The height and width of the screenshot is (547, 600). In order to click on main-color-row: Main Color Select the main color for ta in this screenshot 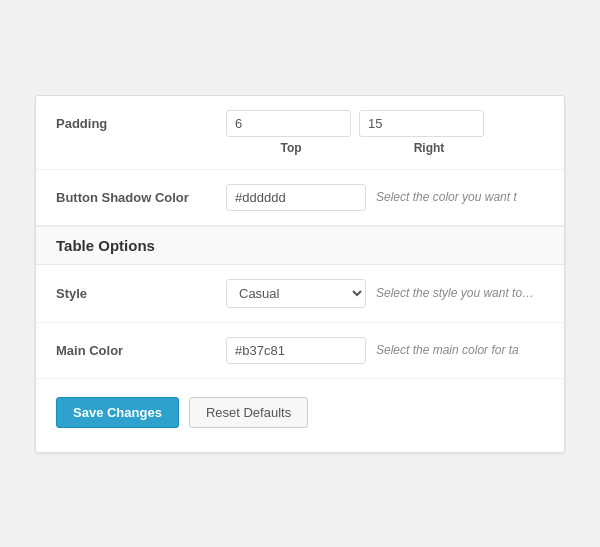, I will do `click(300, 351)`.